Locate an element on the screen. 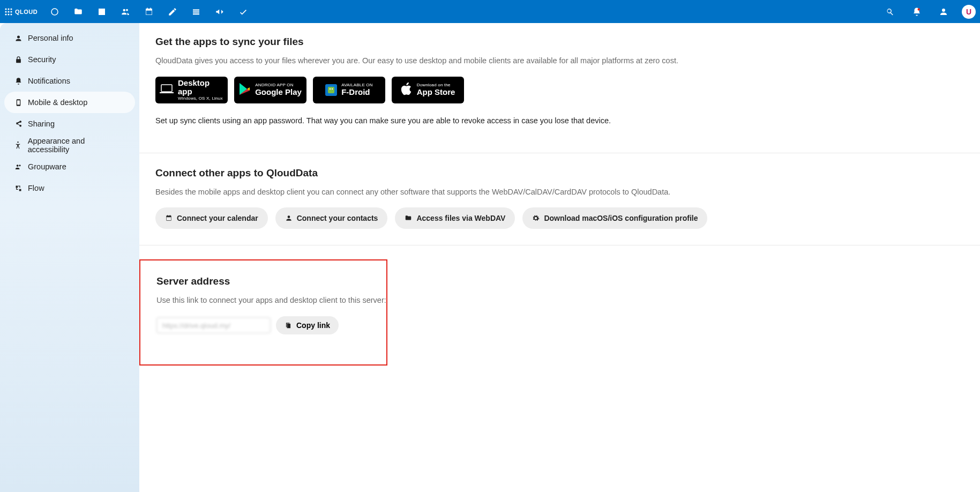  group-icon is located at coordinates (18, 167).